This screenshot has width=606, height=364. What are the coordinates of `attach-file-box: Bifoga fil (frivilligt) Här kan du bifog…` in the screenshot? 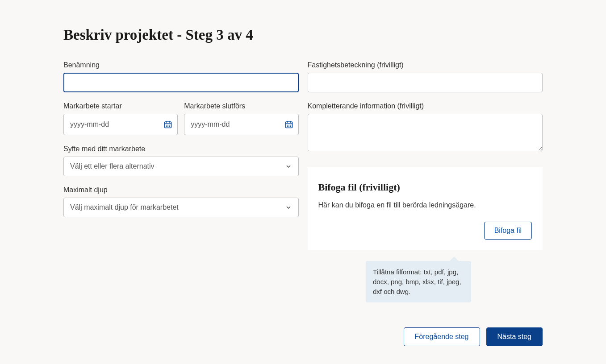 It's located at (425, 209).